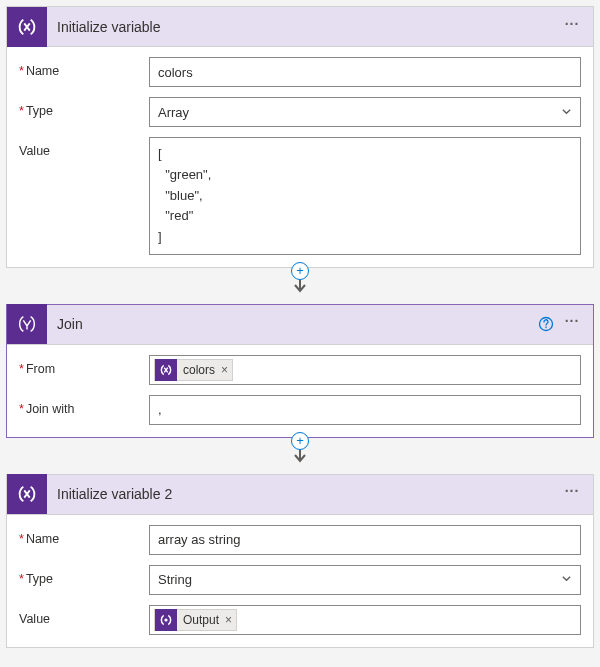  I want to click on card-header: Initialize variable ···, so click(300, 27).